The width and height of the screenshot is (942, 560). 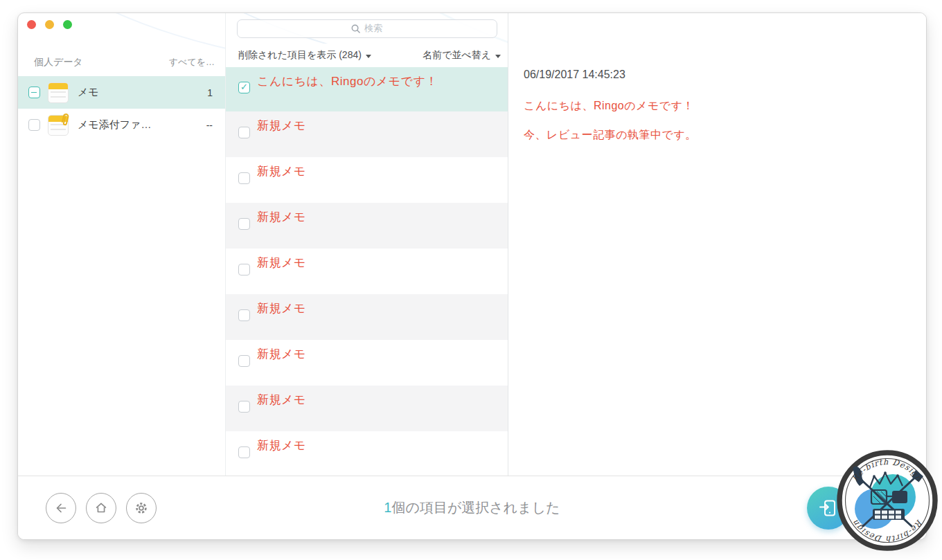 I want to click on send-to-device-icon, so click(x=828, y=508).